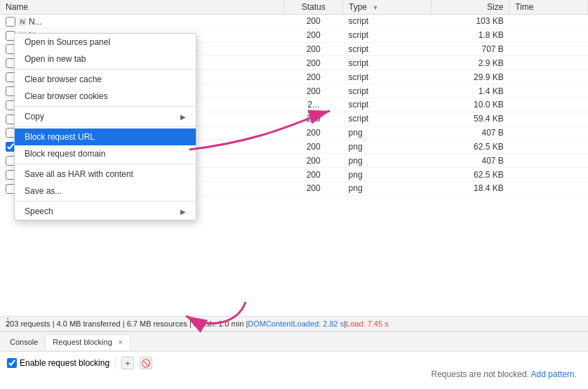  I want to click on tab-request-blocking: Request blocking ×, so click(87, 342).